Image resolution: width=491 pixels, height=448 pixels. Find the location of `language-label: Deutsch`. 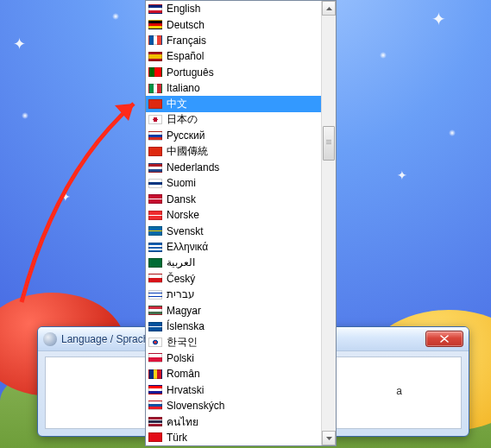

language-label: Deutsch is located at coordinates (186, 25).